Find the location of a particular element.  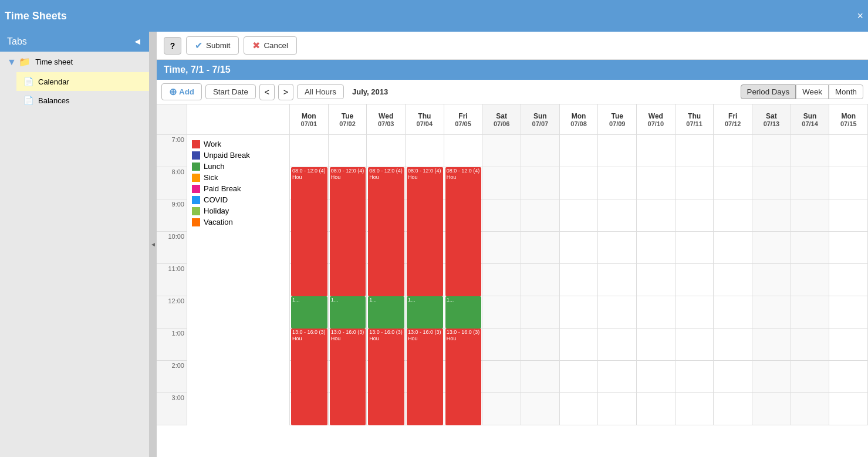

start-date-button: Start Date is located at coordinates (231, 92).